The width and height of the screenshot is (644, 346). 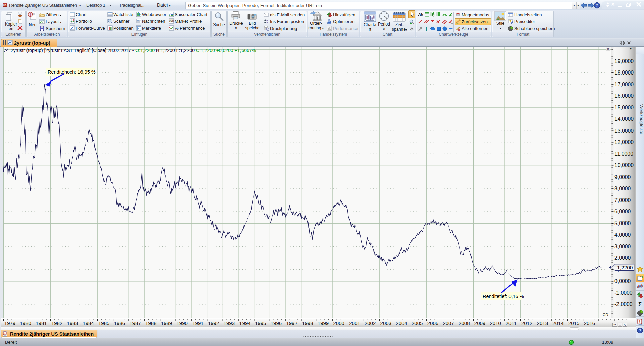 I want to click on svg-text: 11,0000, so click(x=624, y=154).